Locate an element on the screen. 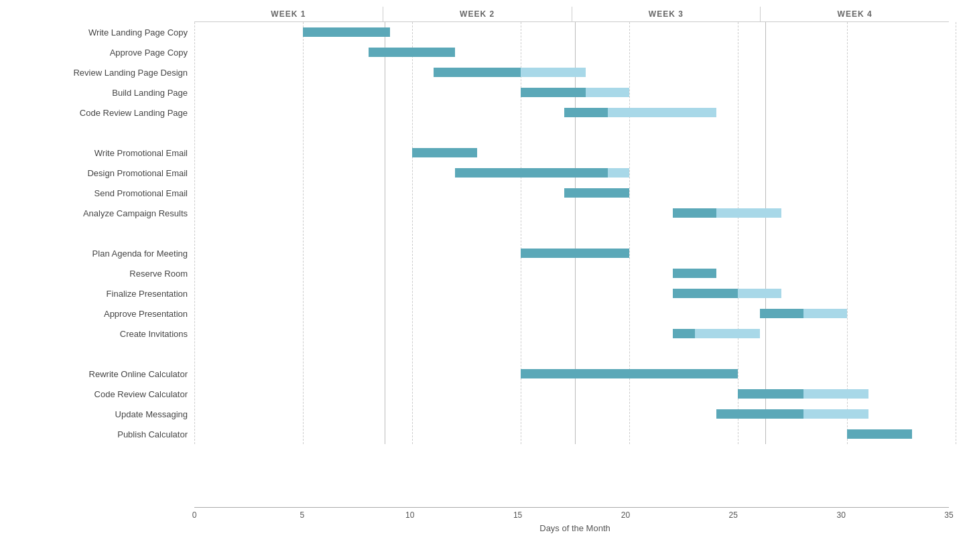 Image resolution: width=969 pixels, height=560 pixels. week-header-2: WEEK 2 is located at coordinates (478, 15).